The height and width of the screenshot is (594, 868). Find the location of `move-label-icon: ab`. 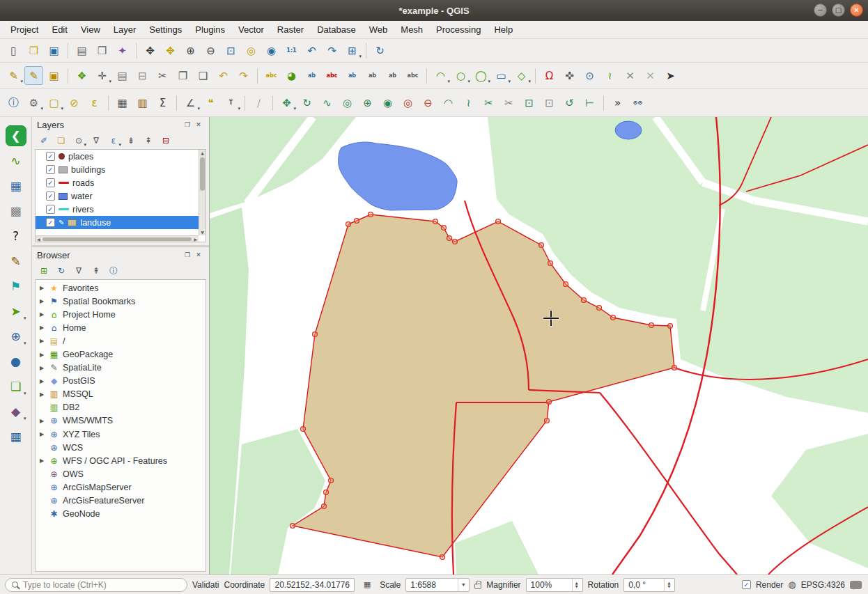

move-label-icon: ab is located at coordinates (372, 75).